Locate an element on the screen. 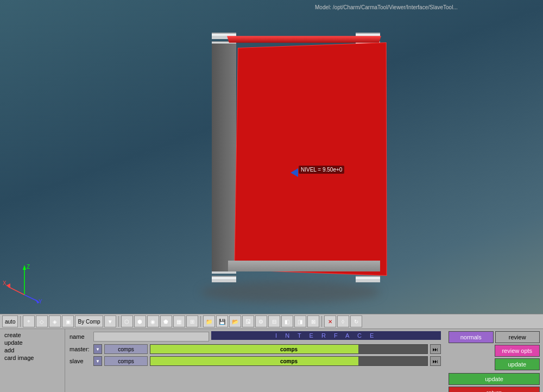 This screenshot has width=543, height=392. name-label: name is located at coordinates (80, 337).